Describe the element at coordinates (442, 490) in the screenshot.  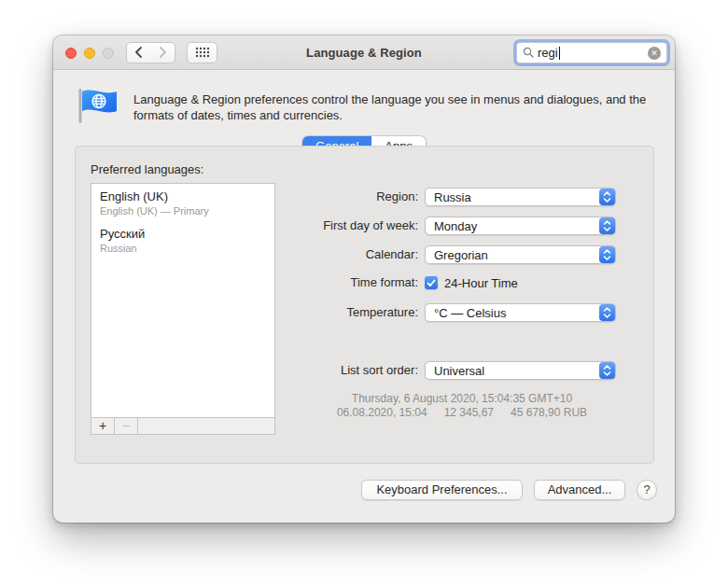
I see `keyboard-preferences-button: Keyboard Preferences...` at that location.